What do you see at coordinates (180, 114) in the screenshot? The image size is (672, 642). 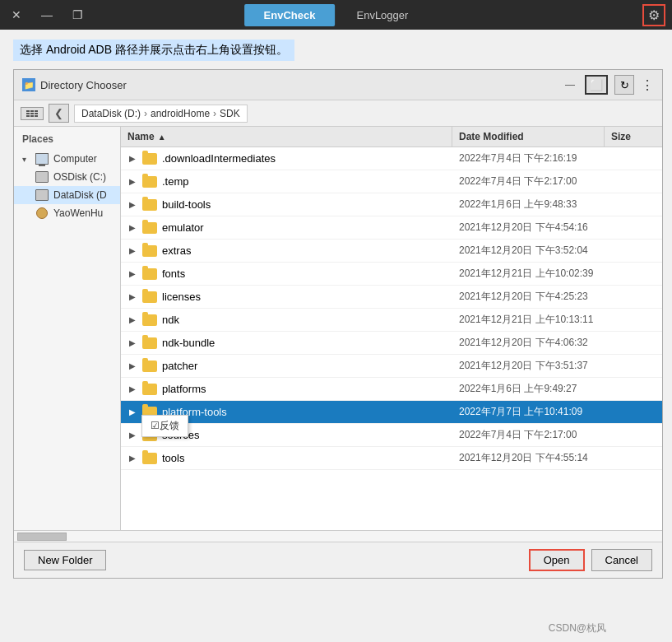 I see `breadcrumb-part-2: androidHome` at bounding box center [180, 114].